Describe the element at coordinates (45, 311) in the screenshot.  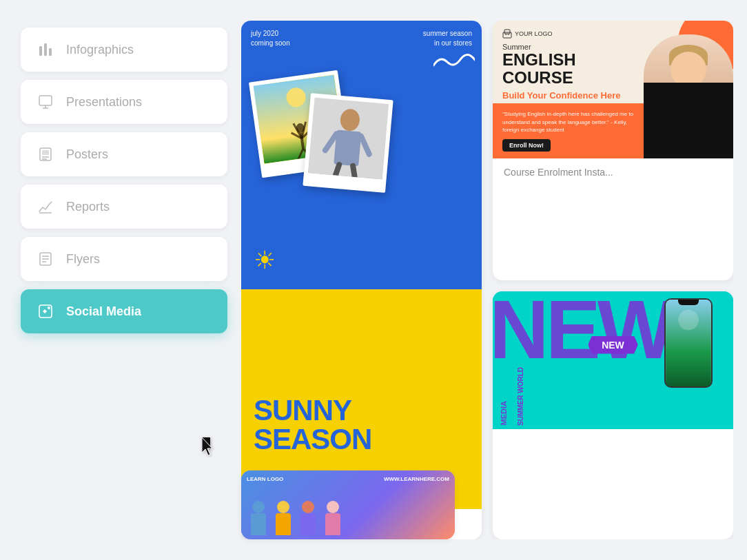
I see `social-media-icon` at that location.